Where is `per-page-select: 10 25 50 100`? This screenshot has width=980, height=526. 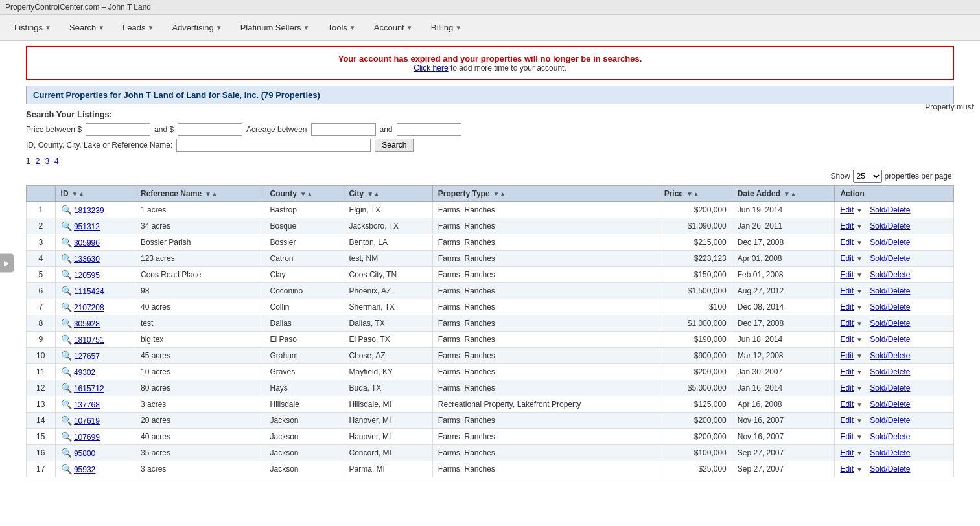 per-page-select: 10 25 50 100 is located at coordinates (867, 176).